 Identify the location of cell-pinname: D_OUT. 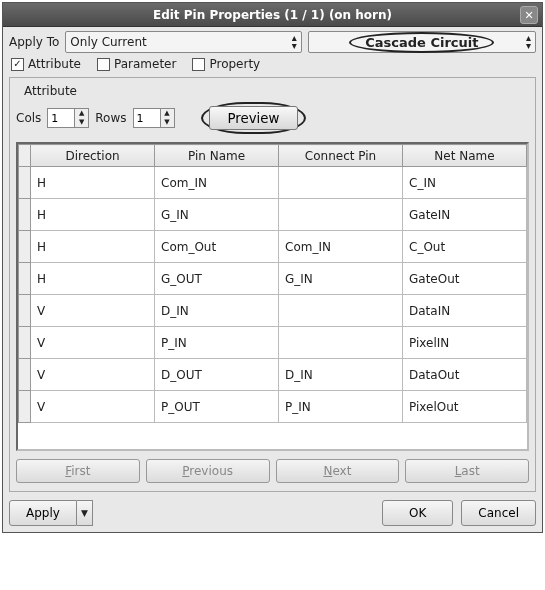
(217, 375).